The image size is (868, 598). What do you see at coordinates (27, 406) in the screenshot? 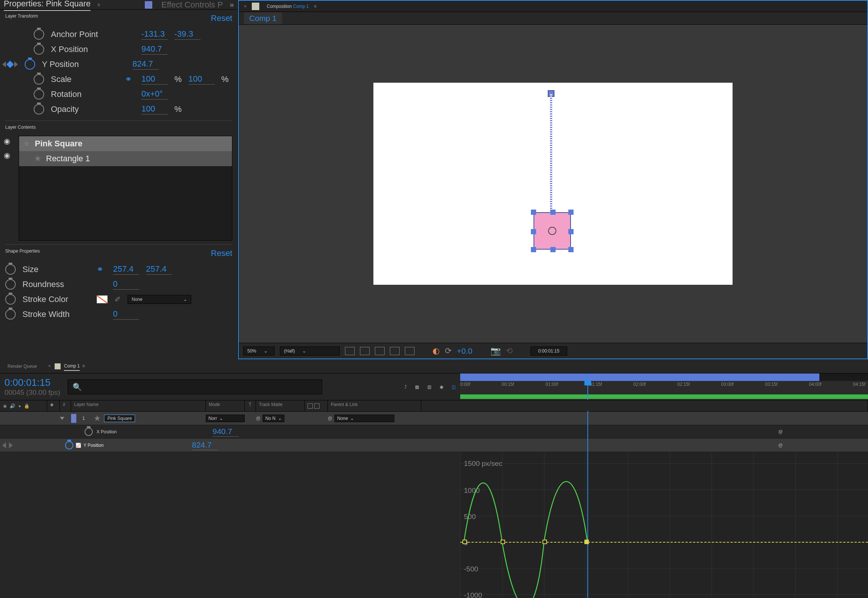
I see `lock-switch-icon: 🔒` at bounding box center [27, 406].